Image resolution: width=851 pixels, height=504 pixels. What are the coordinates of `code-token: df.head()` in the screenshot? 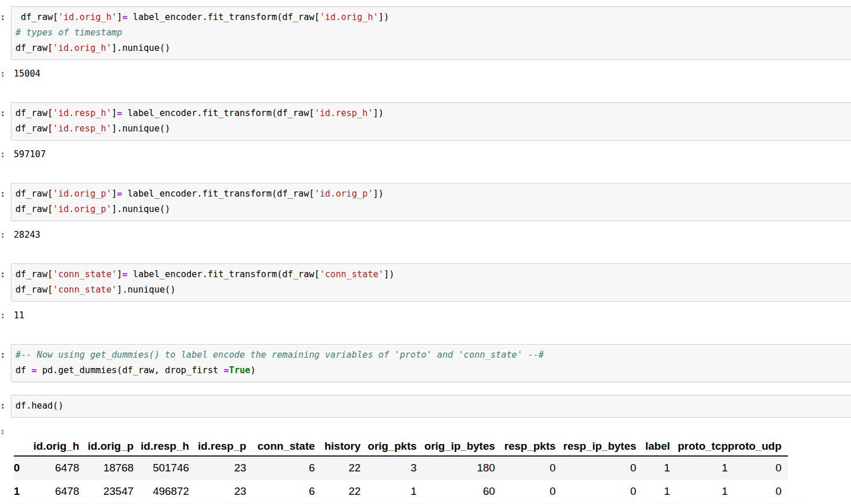 It's located at (39, 406).